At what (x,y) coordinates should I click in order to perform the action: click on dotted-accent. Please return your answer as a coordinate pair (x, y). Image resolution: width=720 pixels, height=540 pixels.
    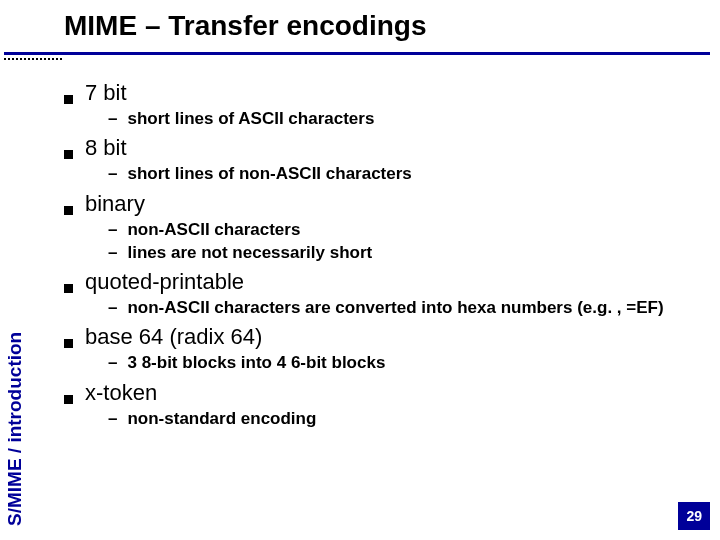
    Looking at the image, I should click on (33, 59).